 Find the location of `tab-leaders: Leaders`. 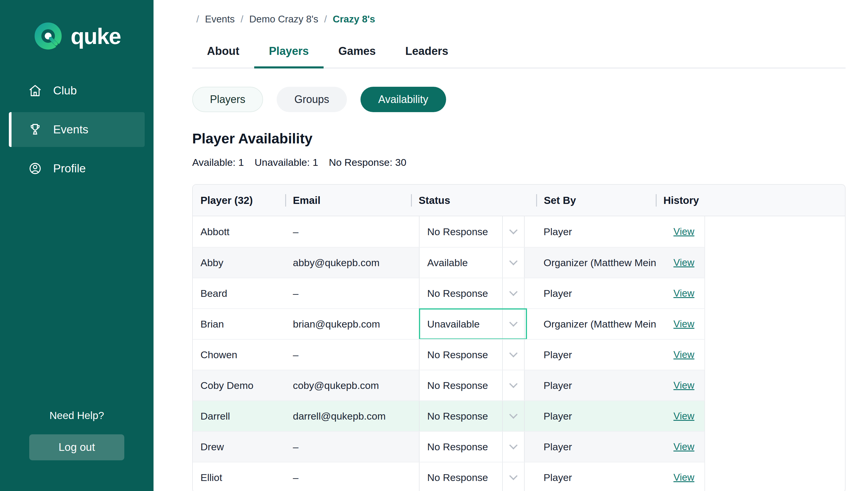

tab-leaders: Leaders is located at coordinates (427, 53).